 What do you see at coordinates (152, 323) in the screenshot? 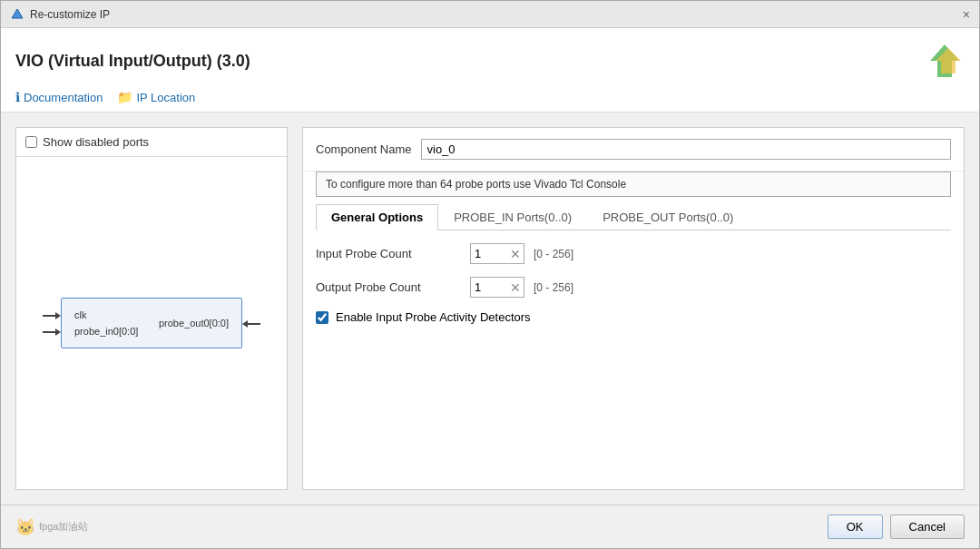
I see `vio-block-wrapper: clk probe_in0[0:0] probe_out0[0:0]` at bounding box center [152, 323].